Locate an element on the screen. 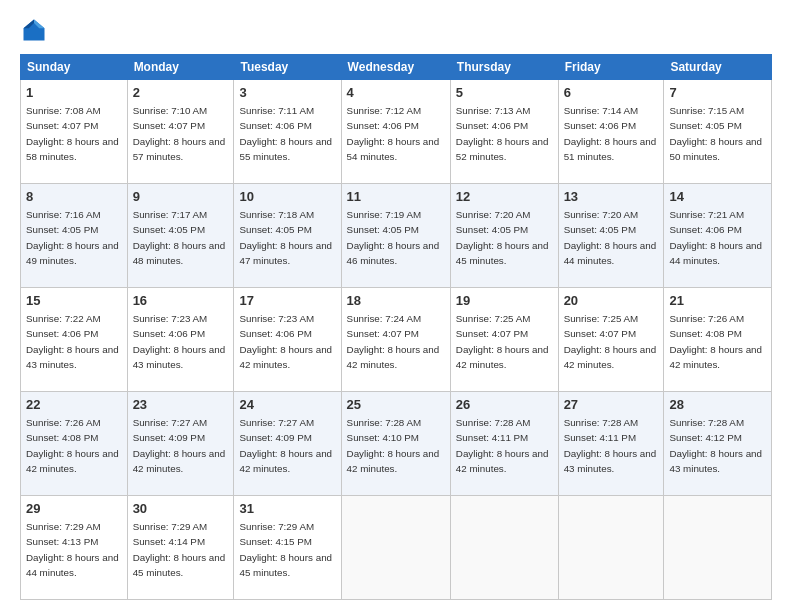  day-number: 4 is located at coordinates (396, 93).